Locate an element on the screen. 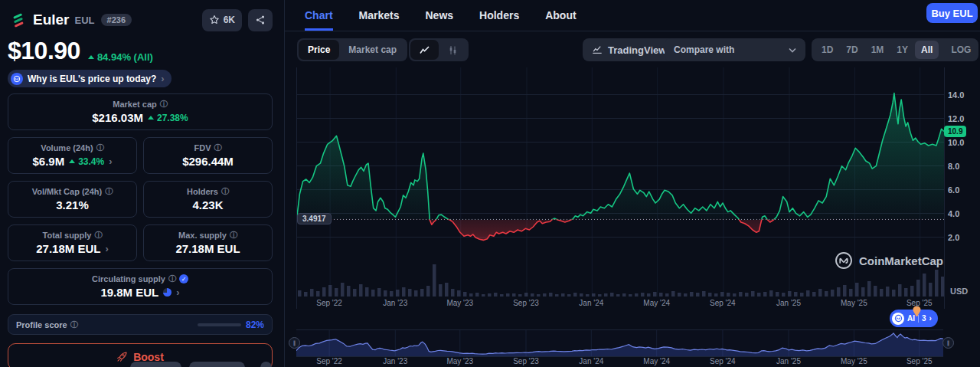 This screenshot has width=980, height=367. tab-chart: Chart is located at coordinates (318, 15).